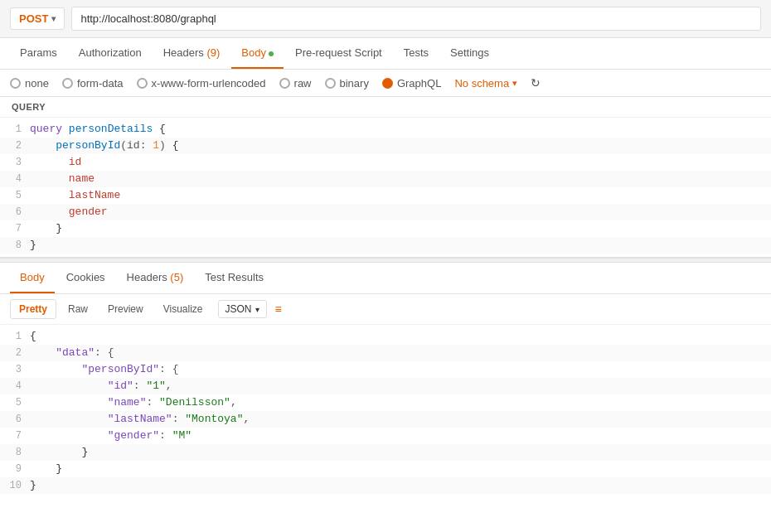  Describe the element at coordinates (411, 83) in the screenshot. I see `body-type-graphql: GraphQL` at that location.